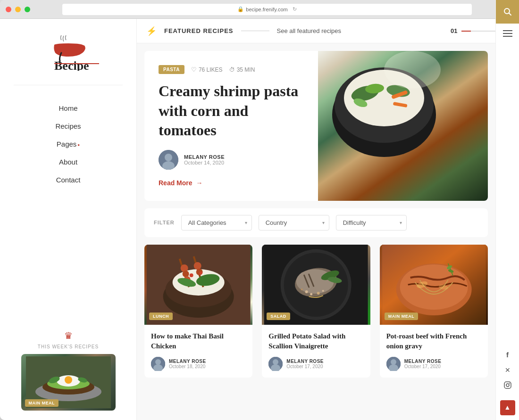  What do you see at coordinates (68, 162) in the screenshot?
I see `about-link: About` at bounding box center [68, 162].